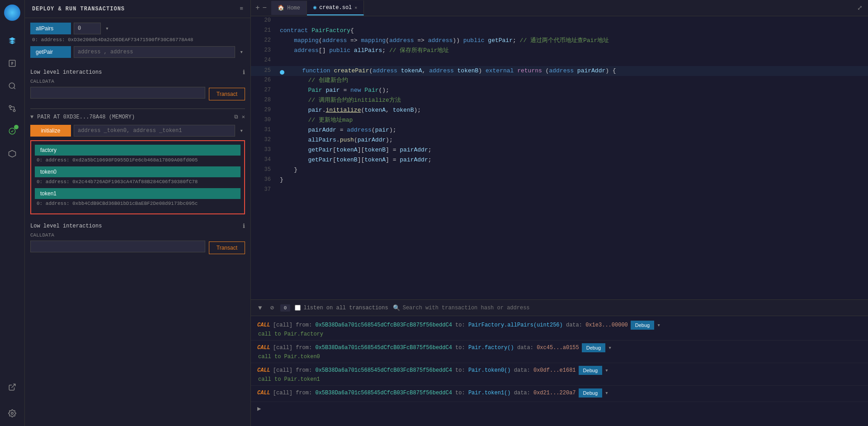 This screenshot has height=426, width=868. Describe the element at coordinates (356, 8) in the screenshot. I see `close-tab-icon: ✕` at that location.